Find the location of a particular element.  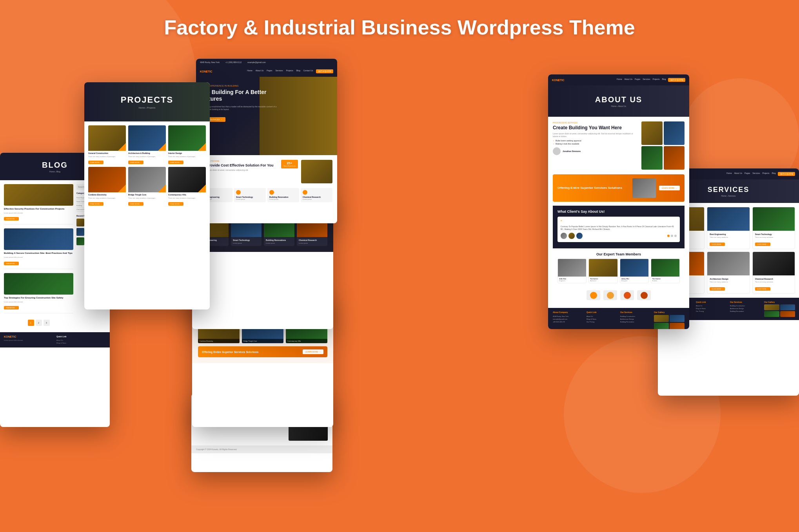

sp-nav-home: Home is located at coordinates (729, 174).